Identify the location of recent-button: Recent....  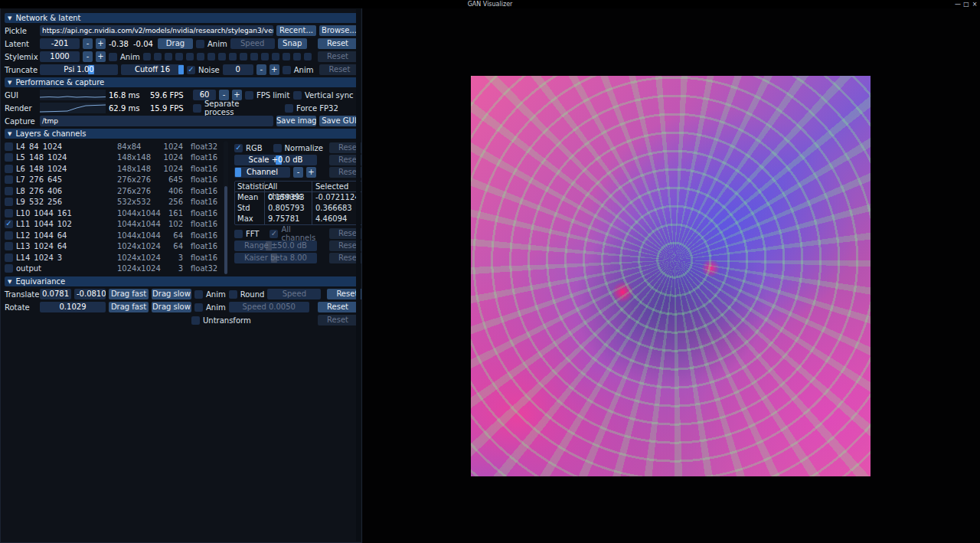
(296, 31).